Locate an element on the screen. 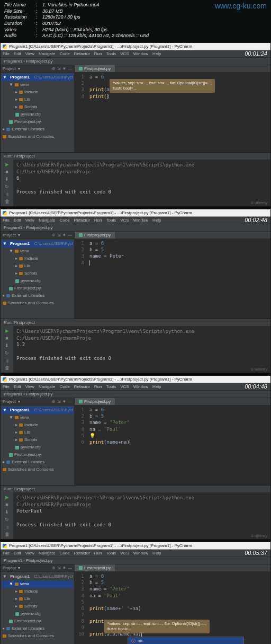 This screenshot has width=271, height=644. sidebar-header: Project ▾ ⊕⇲✷— is located at coordinates (37, 69).